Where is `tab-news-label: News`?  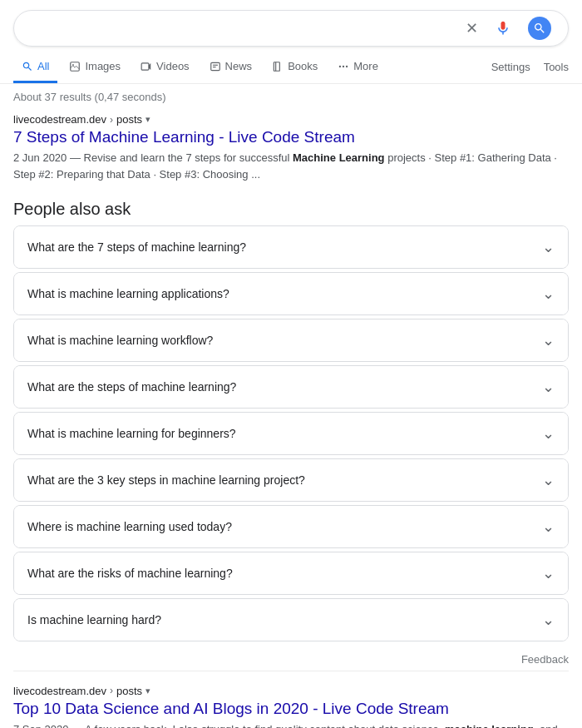 tab-news-label: News is located at coordinates (239, 67).